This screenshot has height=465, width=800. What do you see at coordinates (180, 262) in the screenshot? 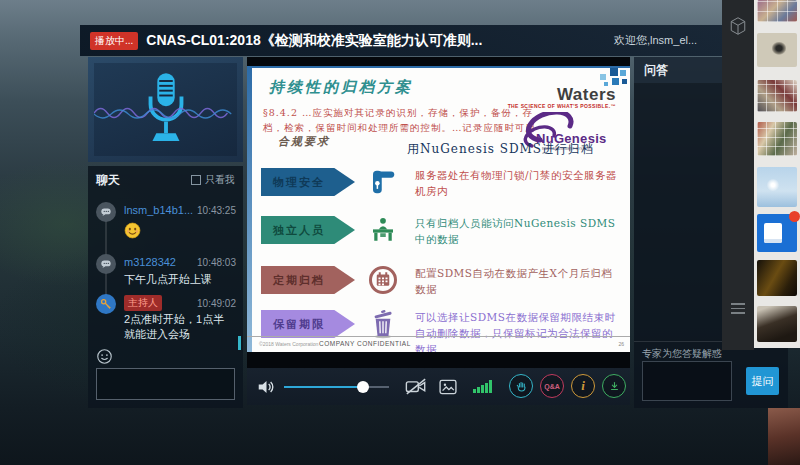
I see `message-meta: m3128342 10:48:03` at bounding box center [180, 262].